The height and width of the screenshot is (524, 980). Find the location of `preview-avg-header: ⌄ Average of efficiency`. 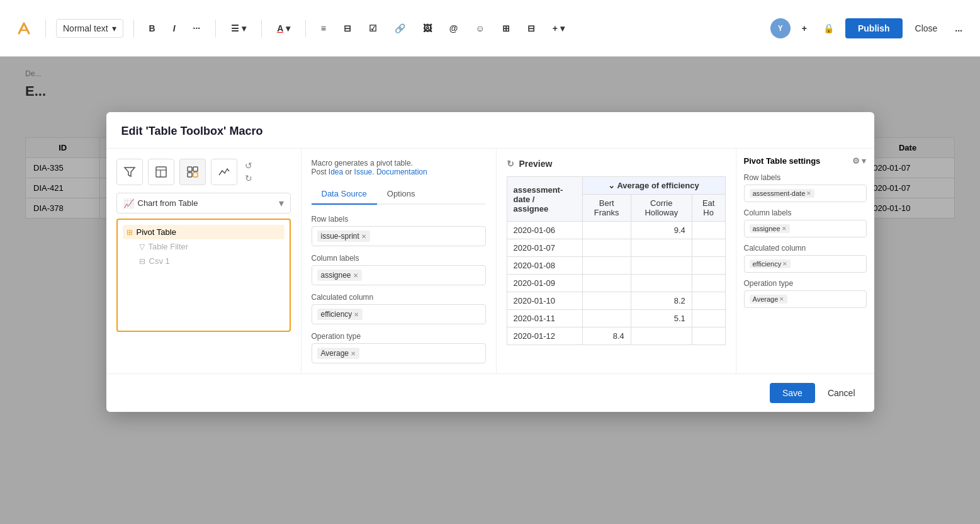

preview-avg-header: ⌄ Average of efficiency is located at coordinates (653, 186).